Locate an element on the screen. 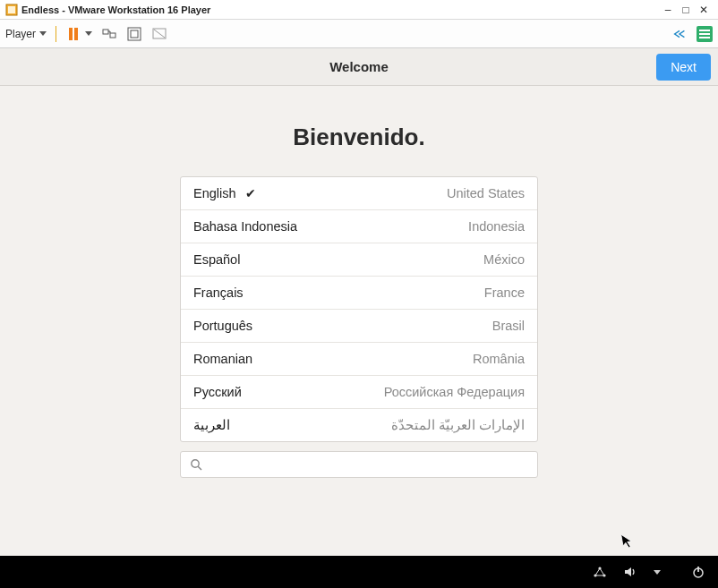  toolbar-separator is located at coordinates (56, 34).